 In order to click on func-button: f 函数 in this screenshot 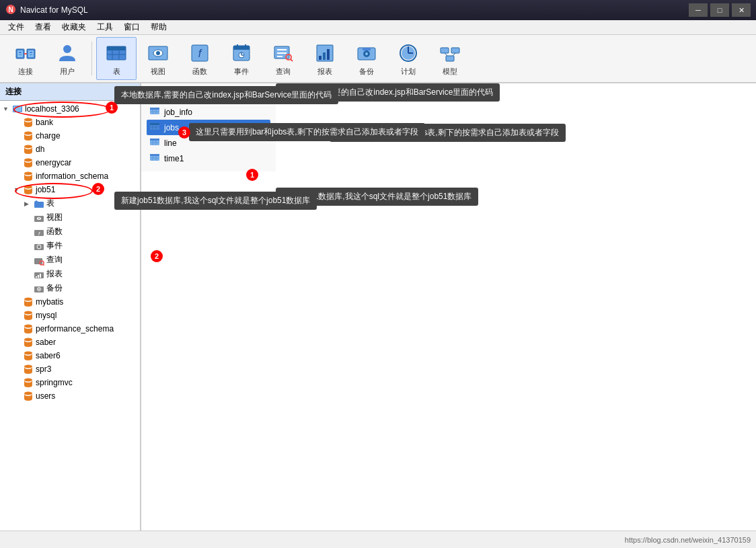, I will do `click(200, 58)`.